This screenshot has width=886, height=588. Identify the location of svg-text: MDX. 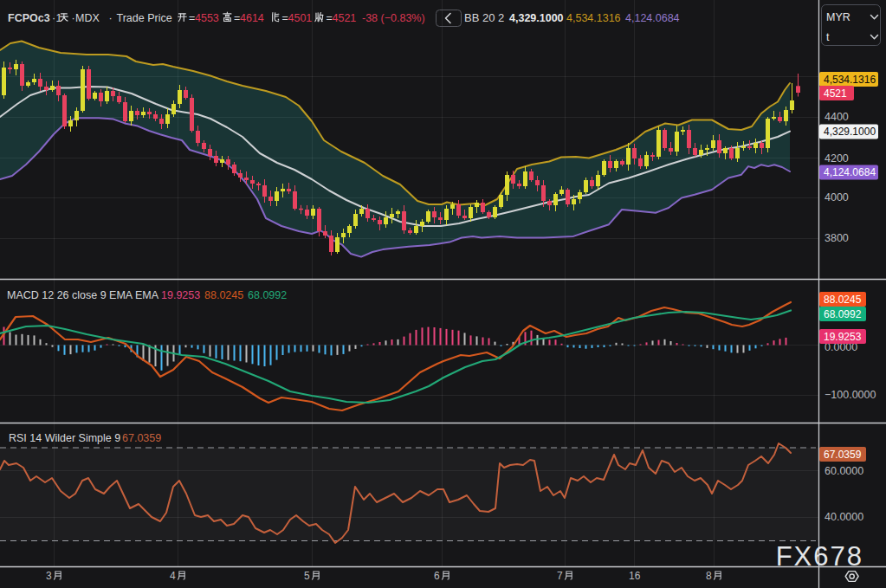
(87, 18).